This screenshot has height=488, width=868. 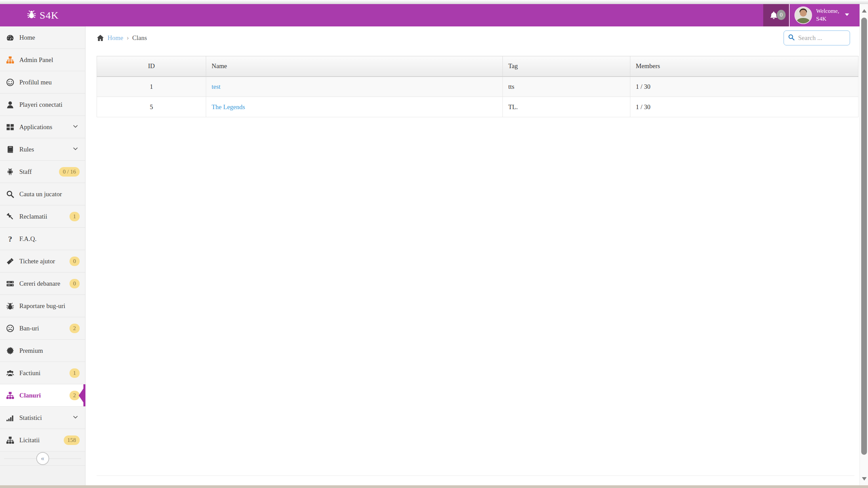 I want to click on notification-count-badge: 0, so click(x=781, y=15).